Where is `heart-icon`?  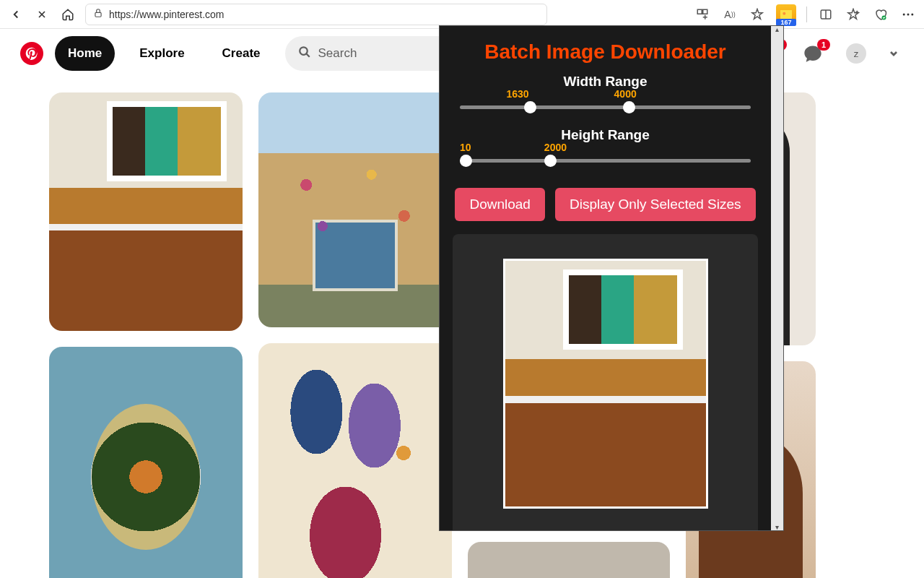 heart-icon is located at coordinates (881, 14).